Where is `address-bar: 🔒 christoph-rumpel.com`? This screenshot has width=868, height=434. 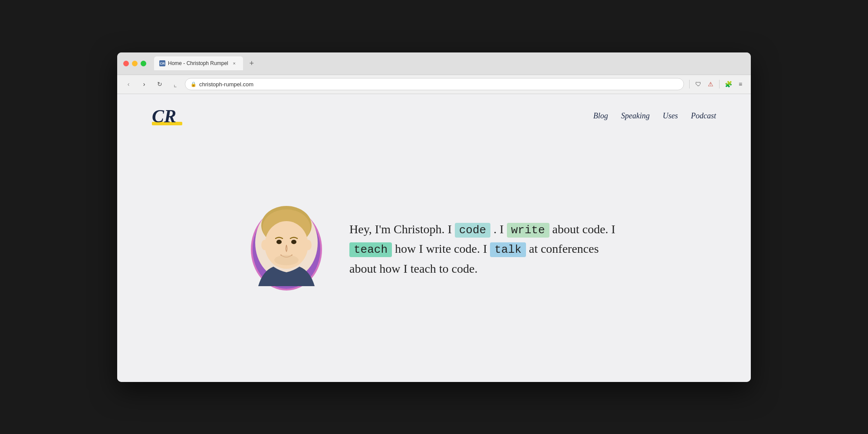
address-bar: 🔒 christoph-rumpel.com is located at coordinates (434, 84).